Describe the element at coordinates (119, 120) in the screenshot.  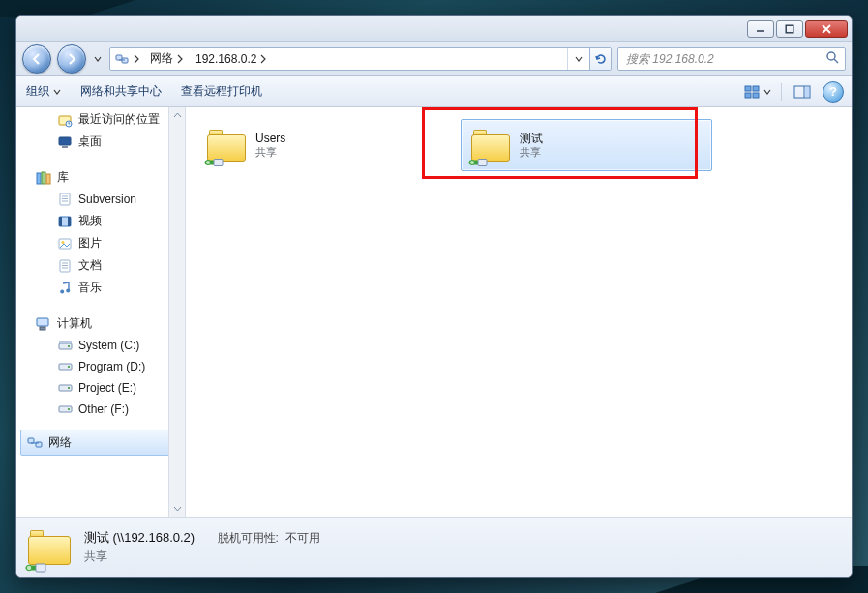
I see `tree-label: 最近访问的位置` at that location.